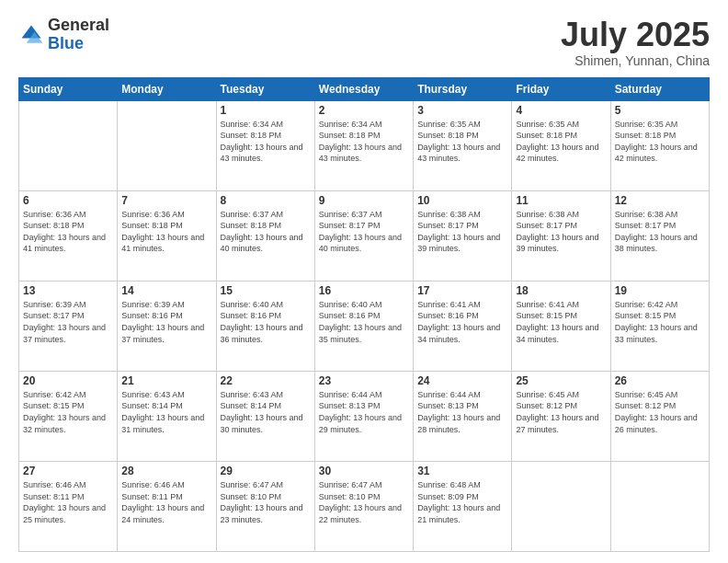  Describe the element at coordinates (462, 291) in the screenshot. I see `day-number: 17` at that location.